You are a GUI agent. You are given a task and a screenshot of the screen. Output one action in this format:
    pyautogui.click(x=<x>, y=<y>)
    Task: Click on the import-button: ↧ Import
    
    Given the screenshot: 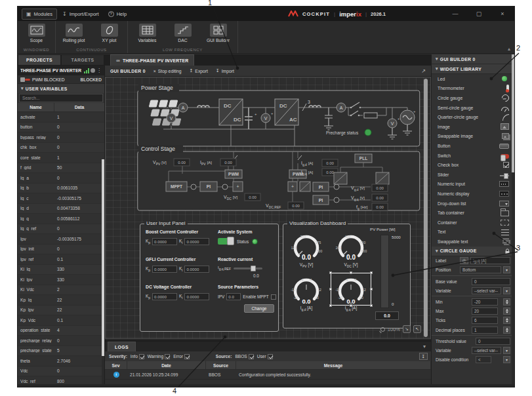 What is the action you would take?
    pyautogui.click(x=225, y=71)
    